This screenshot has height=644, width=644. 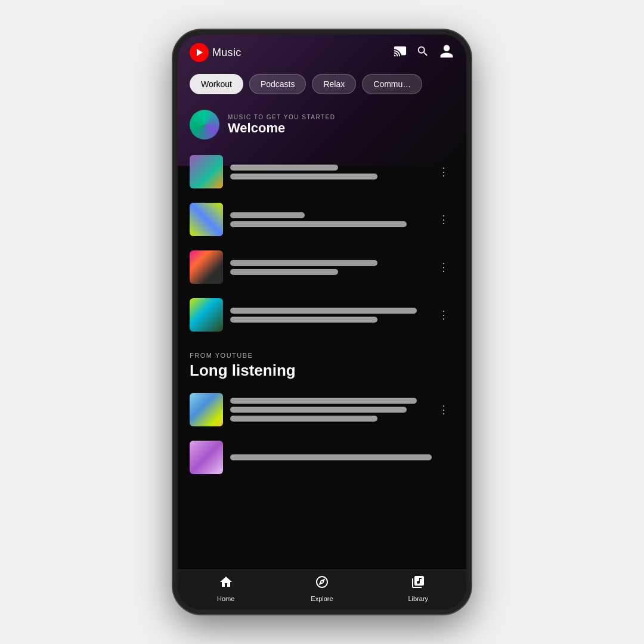 I want to click on nav-explore-label: Explore, so click(x=322, y=599).